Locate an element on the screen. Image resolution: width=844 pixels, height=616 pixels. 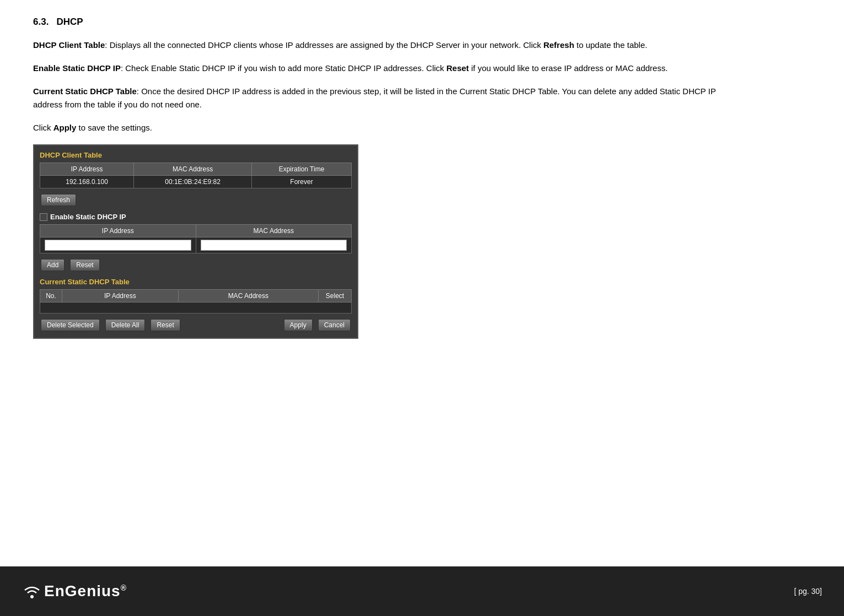
static-dhcp-label-text: Enable Static DHCP IP is located at coordinates (88, 217).